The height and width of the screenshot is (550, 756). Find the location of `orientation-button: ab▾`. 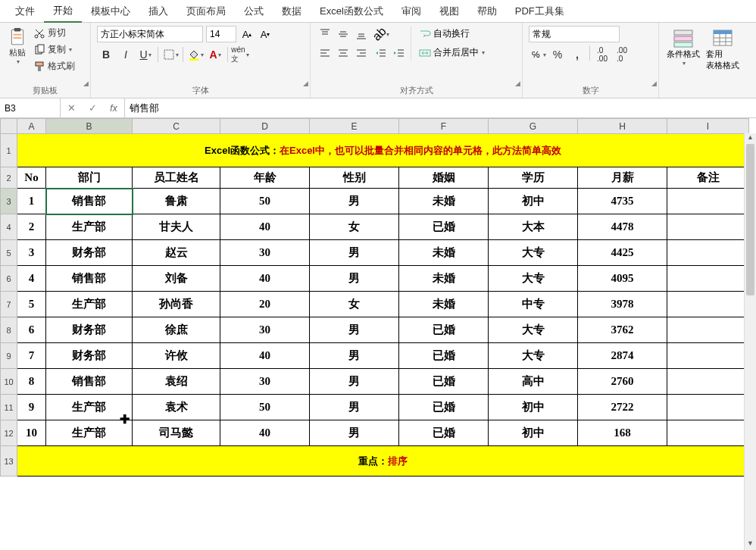

orientation-button: ab▾ is located at coordinates (381, 34).